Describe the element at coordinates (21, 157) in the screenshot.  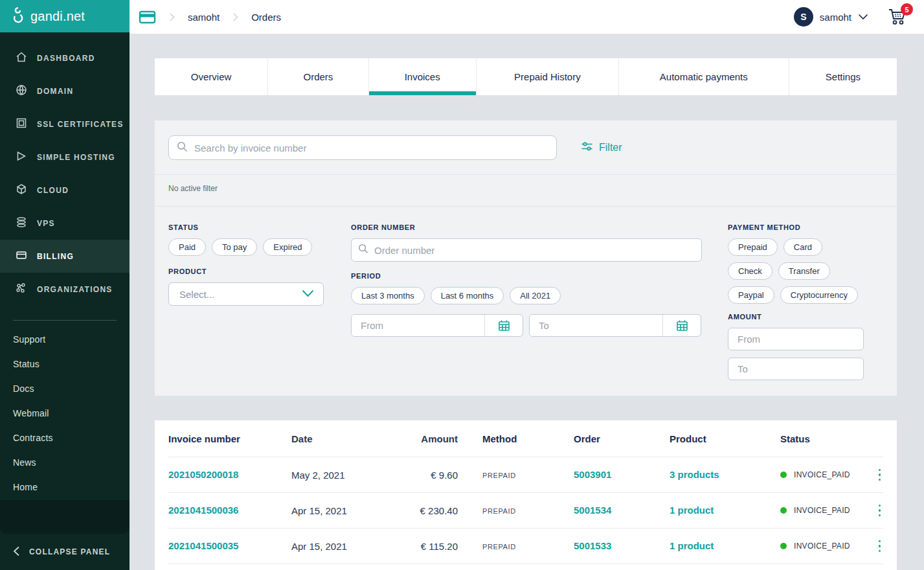
I see `play-icon` at that location.